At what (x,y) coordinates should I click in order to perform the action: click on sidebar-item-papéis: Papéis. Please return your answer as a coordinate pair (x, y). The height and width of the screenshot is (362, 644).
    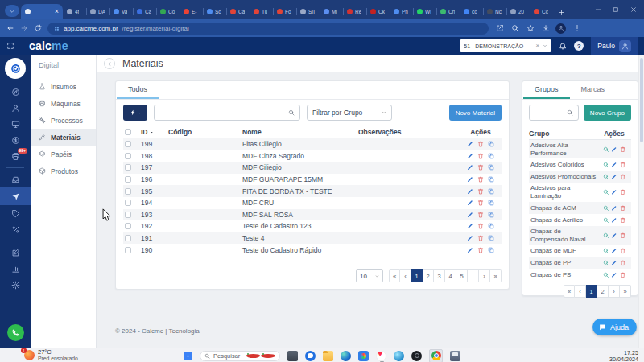
    Looking at the image, I should click on (63, 154).